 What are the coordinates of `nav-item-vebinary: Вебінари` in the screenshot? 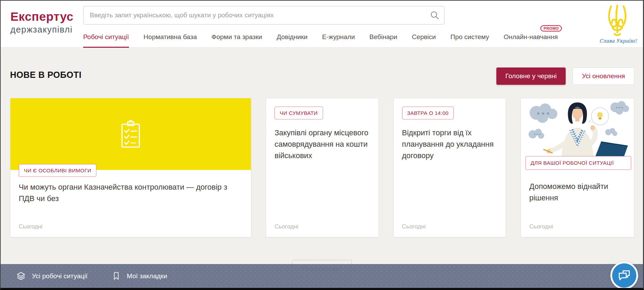 It's located at (383, 40).